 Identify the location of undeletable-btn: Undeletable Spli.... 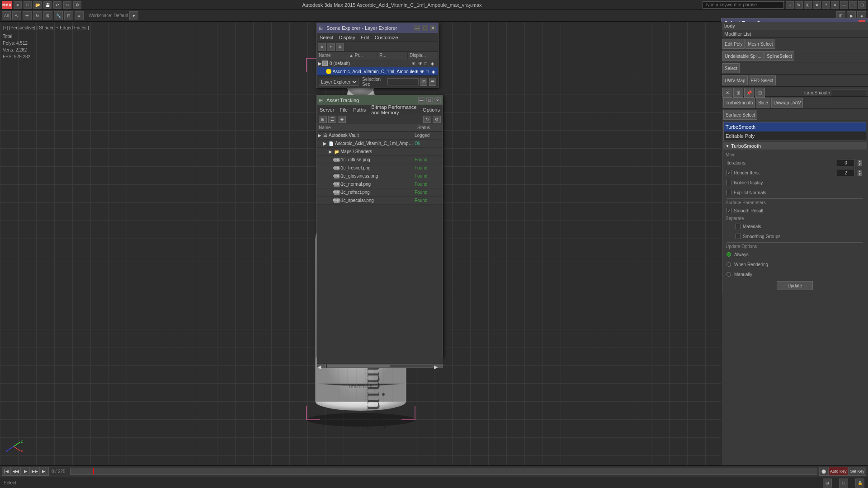
(743, 56).